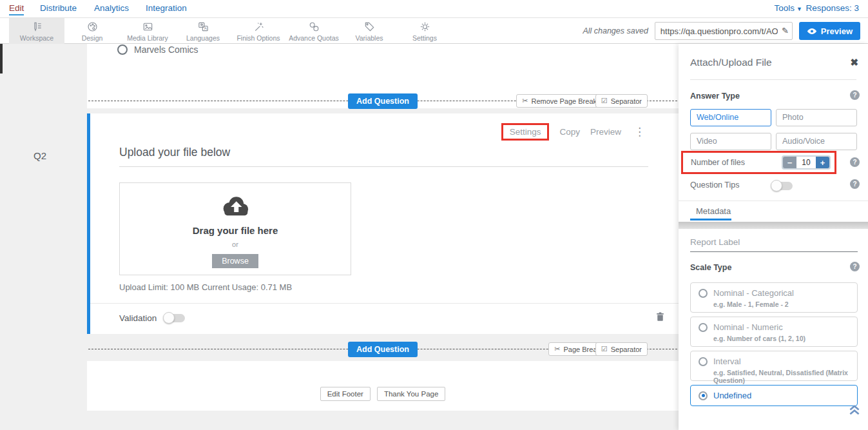 This screenshot has width=868, height=430. Describe the element at coordinates (731, 142) in the screenshot. I see `answer-type-video: Video` at that location.